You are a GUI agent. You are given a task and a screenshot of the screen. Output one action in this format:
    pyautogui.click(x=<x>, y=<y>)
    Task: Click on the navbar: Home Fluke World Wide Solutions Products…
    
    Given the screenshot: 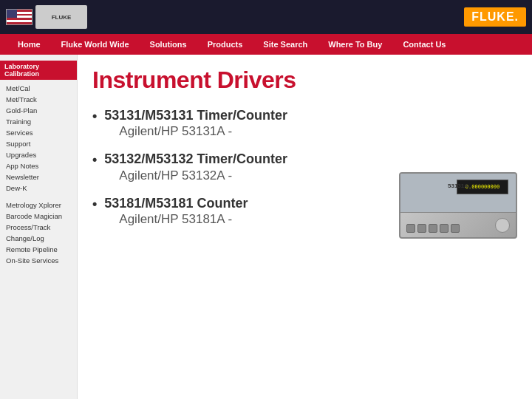 What is the action you would take?
    pyautogui.click(x=266, y=44)
    